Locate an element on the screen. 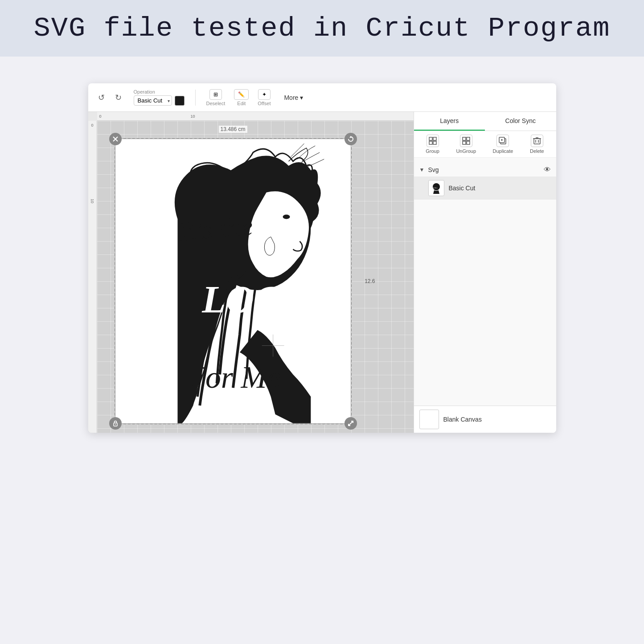  offset-icon: ✦ is located at coordinates (264, 94).